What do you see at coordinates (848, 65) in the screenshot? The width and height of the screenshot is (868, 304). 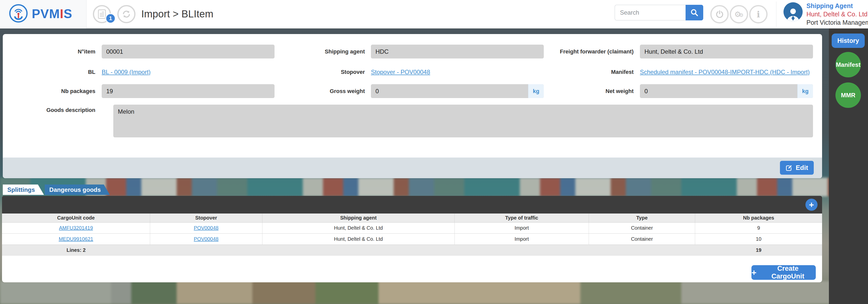 I see `manifest-button: Manifest` at bounding box center [848, 65].